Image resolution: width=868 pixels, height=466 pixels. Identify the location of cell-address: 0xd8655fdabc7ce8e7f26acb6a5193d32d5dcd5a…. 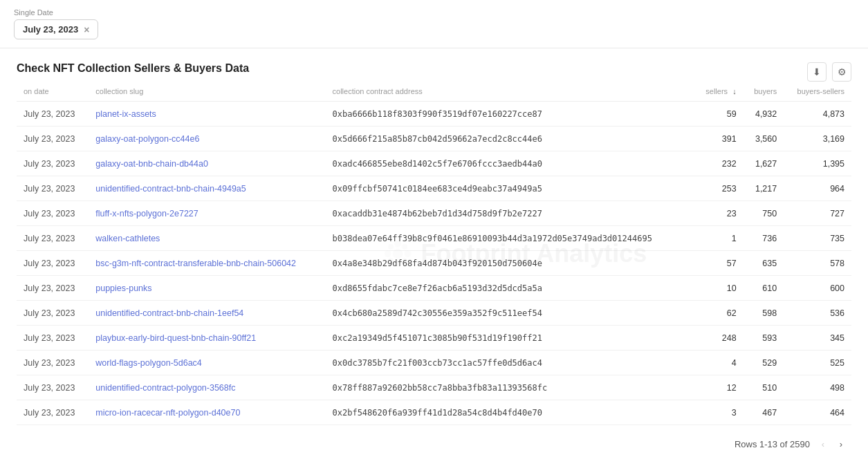
(510, 288).